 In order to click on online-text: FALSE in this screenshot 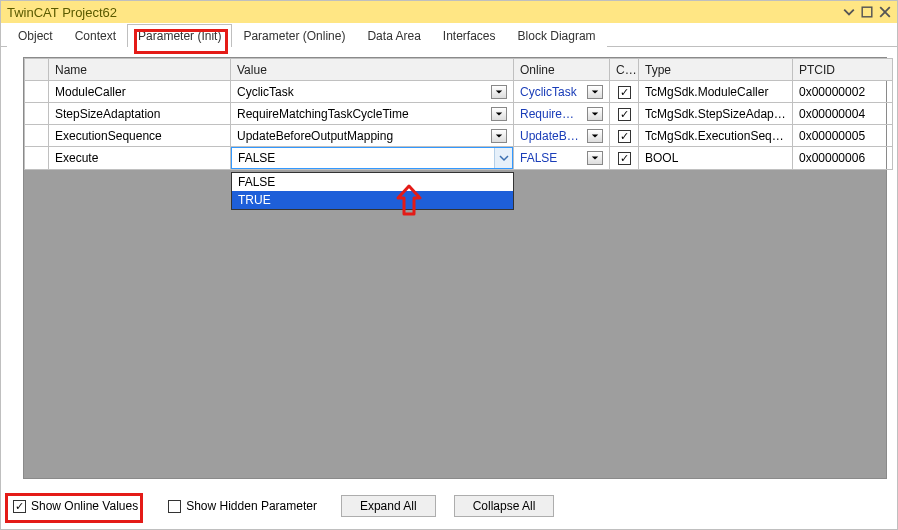, I will do `click(538, 158)`.